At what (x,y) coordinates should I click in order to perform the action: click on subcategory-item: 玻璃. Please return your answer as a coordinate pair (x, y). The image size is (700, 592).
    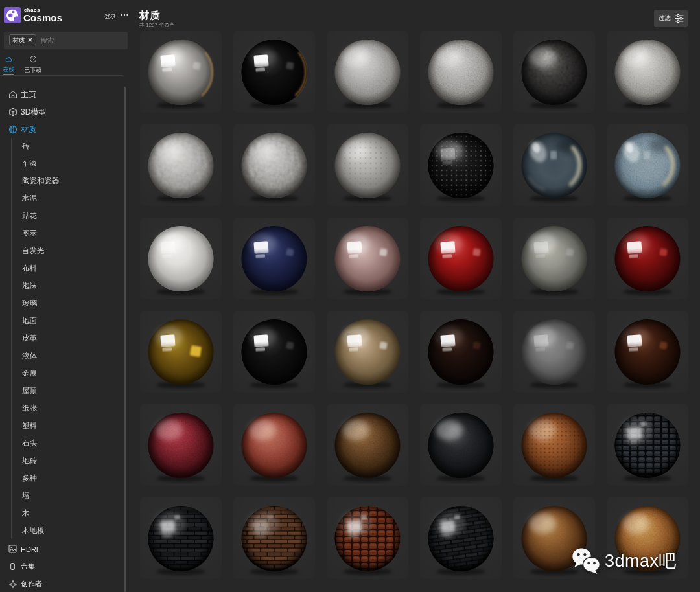
    Looking at the image, I should click on (30, 303).